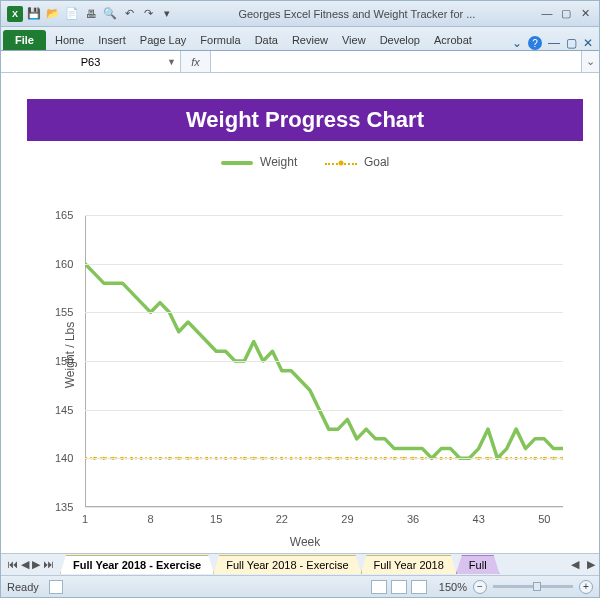 The width and height of the screenshot is (600, 598). What do you see at coordinates (163, 40) in the screenshot?
I see `tab-page: Page Lay` at bounding box center [163, 40].